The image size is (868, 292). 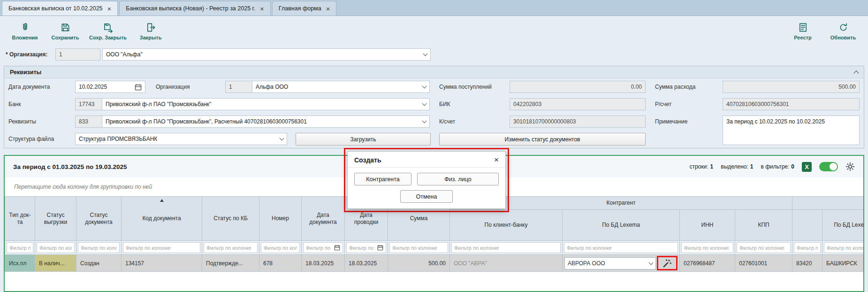 What do you see at coordinates (803, 31) in the screenshot?
I see `registry-button: Реестр` at bounding box center [803, 31].